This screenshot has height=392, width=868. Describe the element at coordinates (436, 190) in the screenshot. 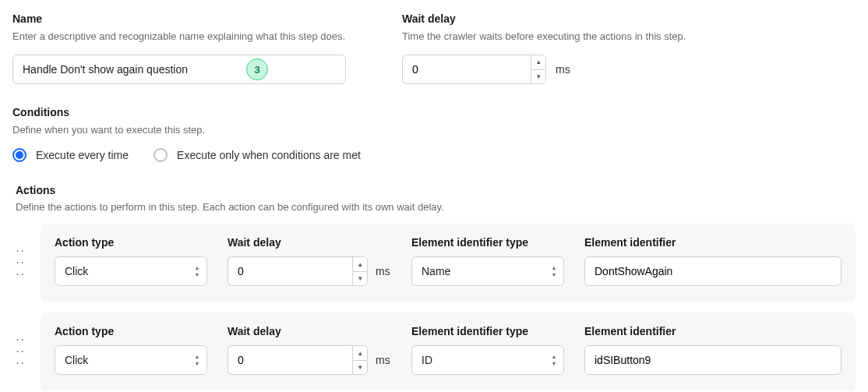

I see `actions-label: Actions` at that location.